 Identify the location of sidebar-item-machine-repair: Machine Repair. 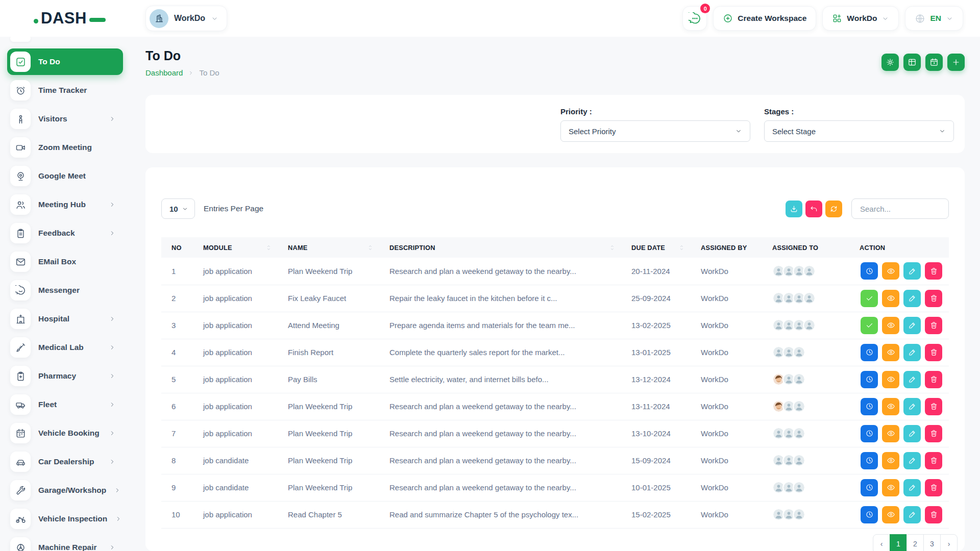
(65, 543).